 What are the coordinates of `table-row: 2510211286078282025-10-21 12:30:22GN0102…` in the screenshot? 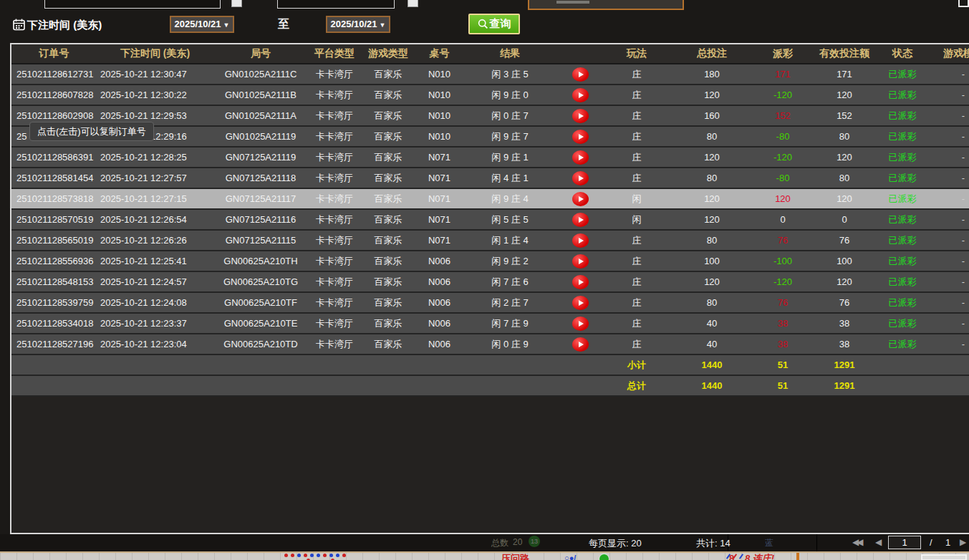 It's located at (490, 96).